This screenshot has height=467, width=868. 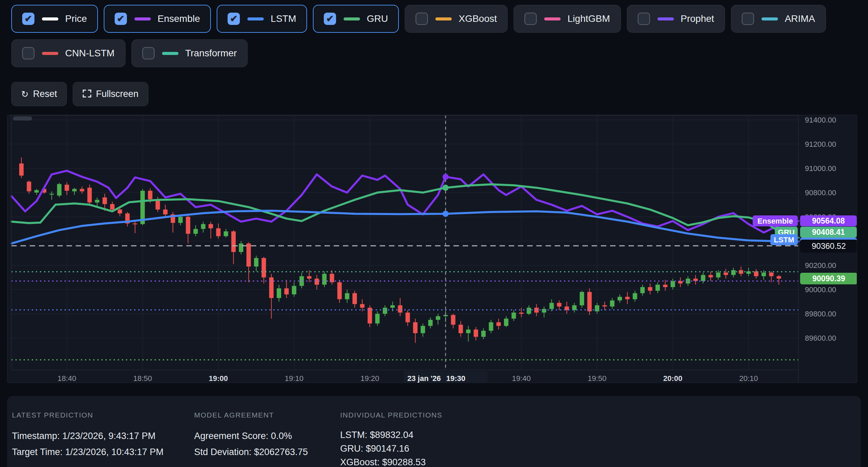 What do you see at coordinates (749, 378) in the screenshot?
I see `time-axis-label: 20:10` at bounding box center [749, 378].